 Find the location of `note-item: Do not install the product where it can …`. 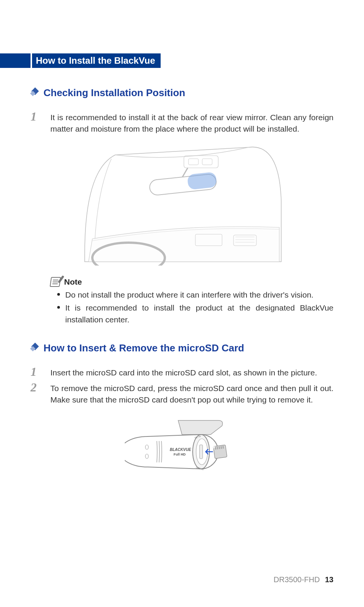

note-item: Do not install the product where it can … is located at coordinates (192, 295).